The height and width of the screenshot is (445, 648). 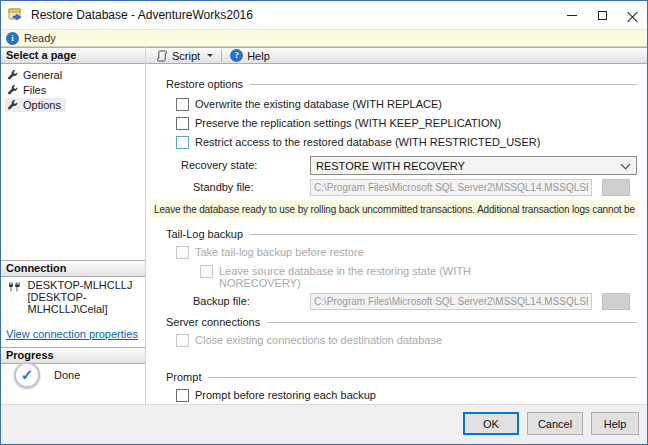 What do you see at coordinates (294, 15) in the screenshot?
I see `window-title: Restore Database - AdventureWorks2016` at bounding box center [294, 15].